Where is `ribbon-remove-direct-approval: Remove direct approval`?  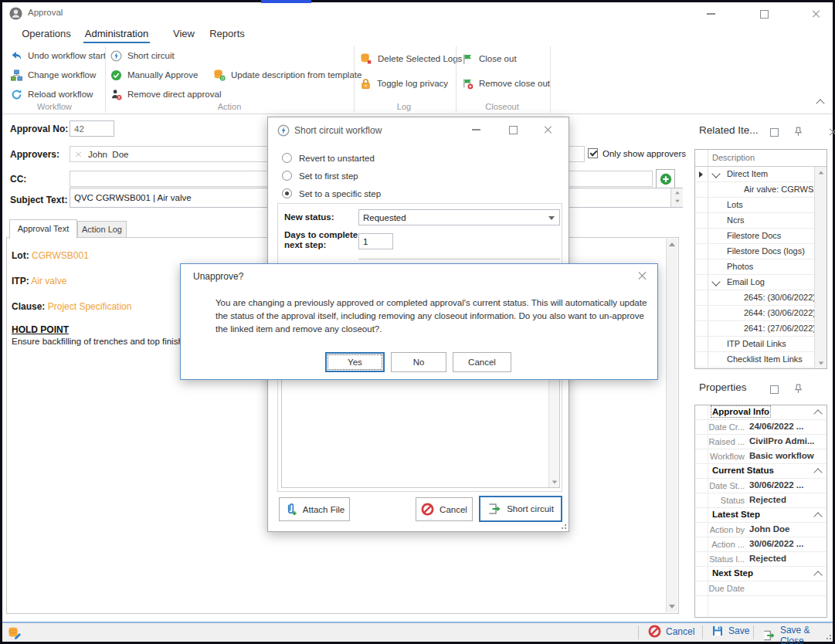 ribbon-remove-direct-approval: Remove direct approval is located at coordinates (165, 94).